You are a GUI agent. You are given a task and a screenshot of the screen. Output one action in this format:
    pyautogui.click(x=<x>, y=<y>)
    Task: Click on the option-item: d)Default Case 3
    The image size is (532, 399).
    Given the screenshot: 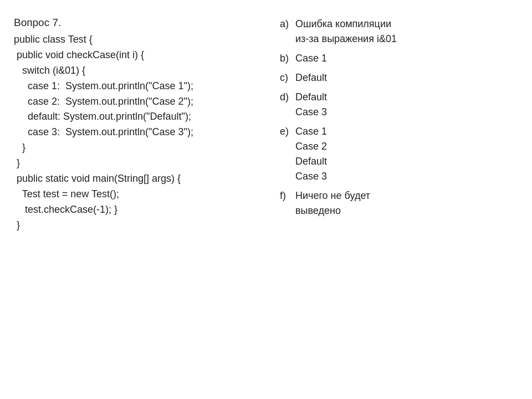 What is the action you would take?
    pyautogui.click(x=405, y=105)
    